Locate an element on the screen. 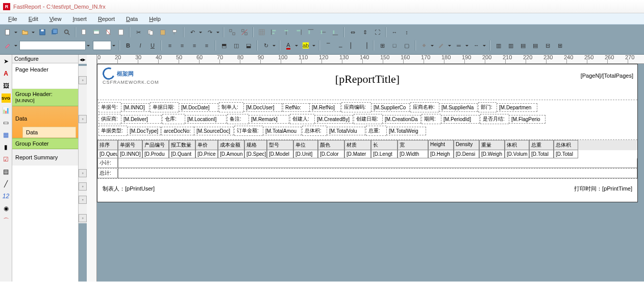  same-width-button: ⇔ is located at coordinates (353, 32).